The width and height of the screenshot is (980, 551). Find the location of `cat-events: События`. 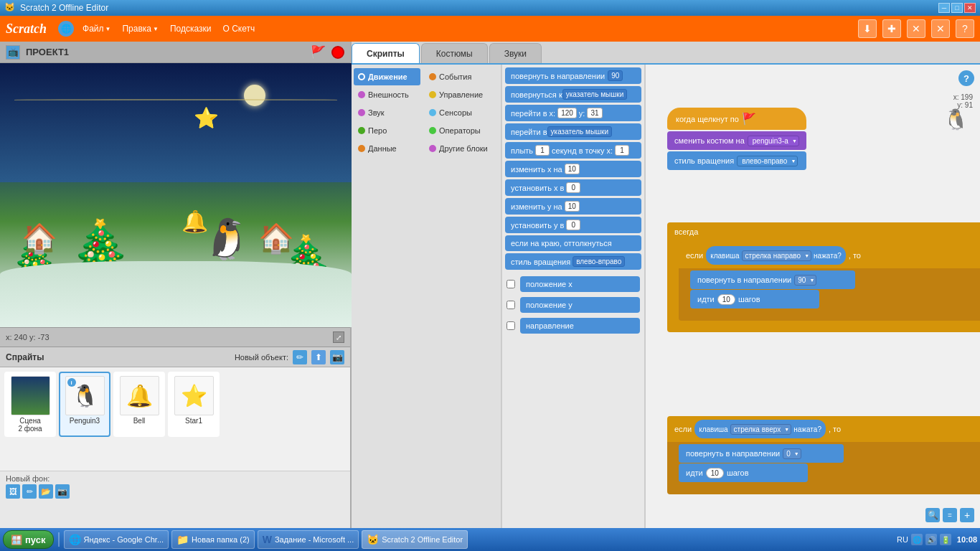

cat-events: События is located at coordinates (462, 77).